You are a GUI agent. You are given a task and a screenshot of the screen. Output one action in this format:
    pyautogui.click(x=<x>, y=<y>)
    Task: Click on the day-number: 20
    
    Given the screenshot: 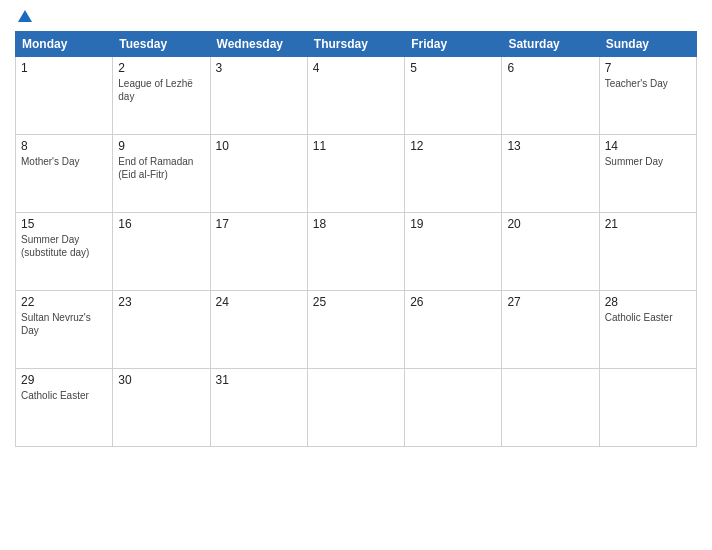 What is the action you would take?
    pyautogui.click(x=550, y=224)
    